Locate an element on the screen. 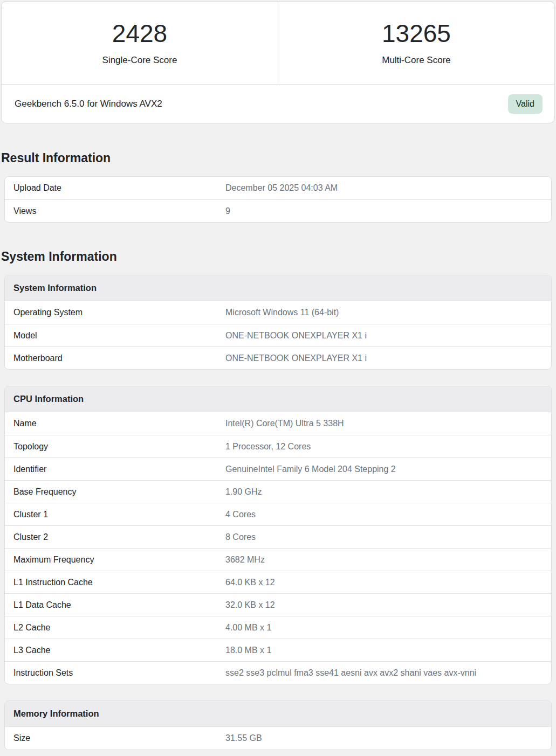 Image resolution: width=556 pixels, height=756 pixels. row-value: sse2 sse3 pclmul fma3 sse41 aesni avx av… is located at coordinates (388, 673).